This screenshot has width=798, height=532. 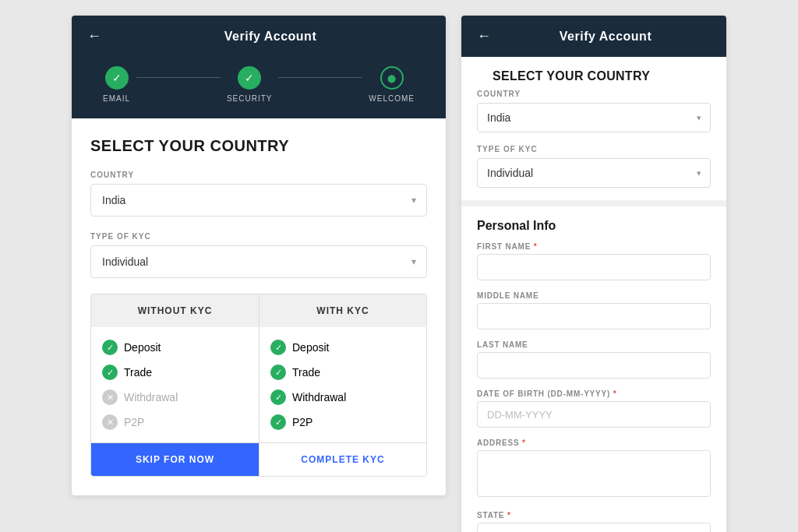 I want to click on section-divider, so click(x=594, y=203).